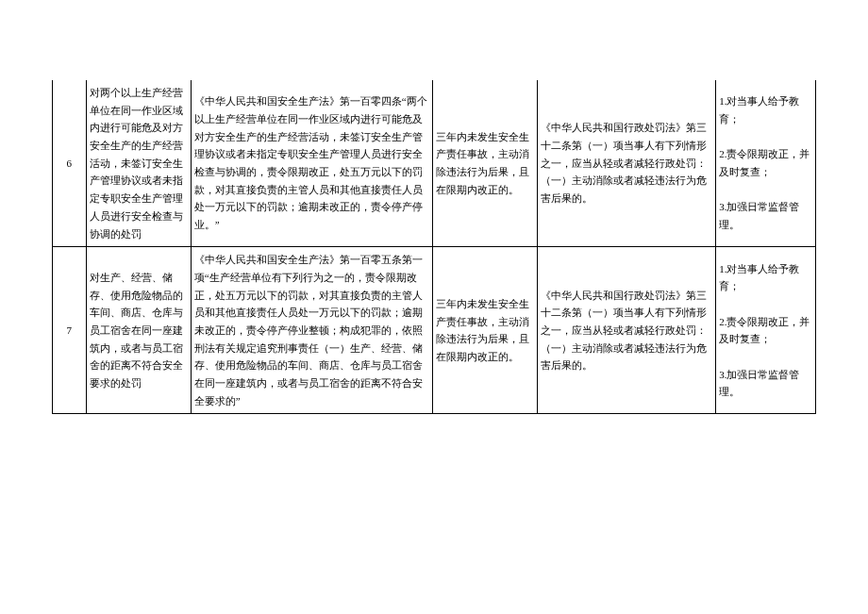  Describe the element at coordinates (70, 330) in the screenshot. I see `row-number: 7` at that location.